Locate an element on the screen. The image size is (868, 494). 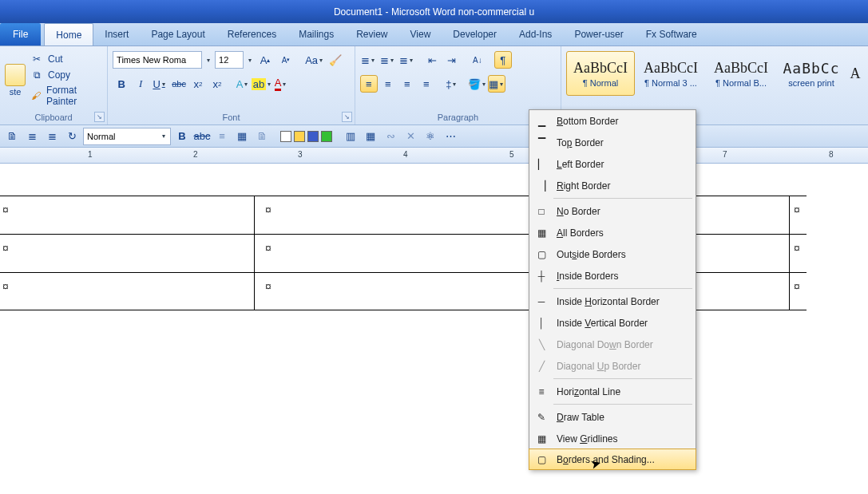
menu-separator is located at coordinates (623, 378).